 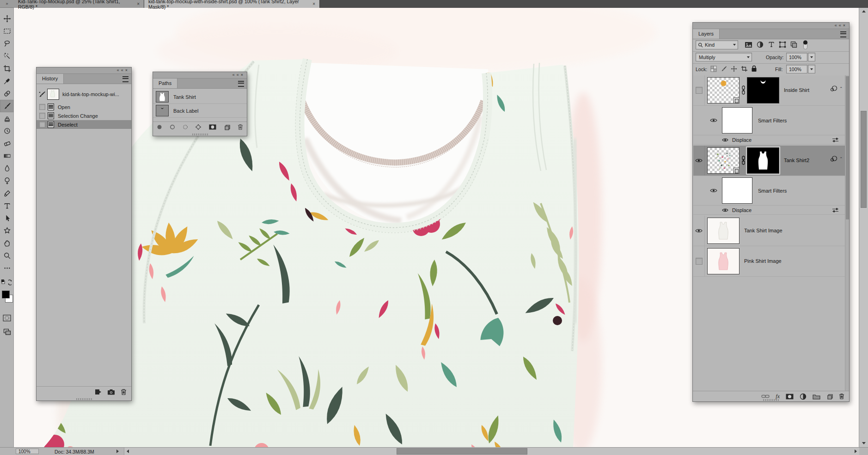 I want to click on custom-shape-tool, so click(x=7, y=231).